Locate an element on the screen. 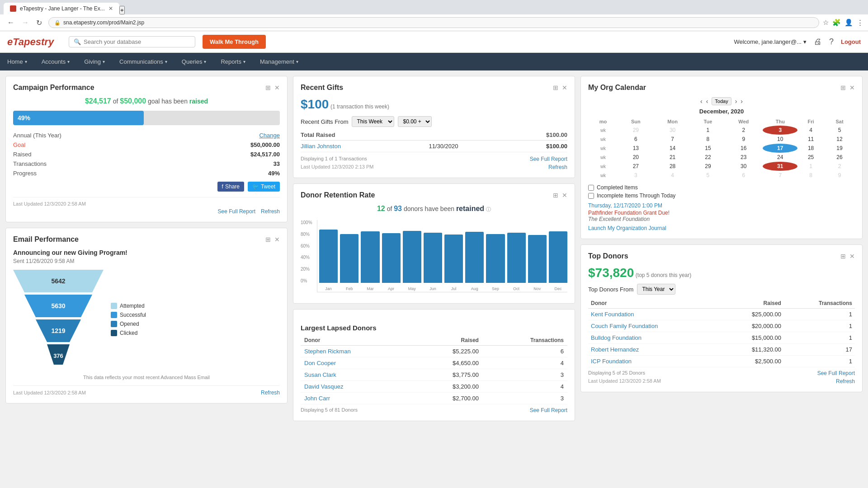 The width and height of the screenshot is (868, 488). new-tab-button: + is located at coordinates (122, 10).